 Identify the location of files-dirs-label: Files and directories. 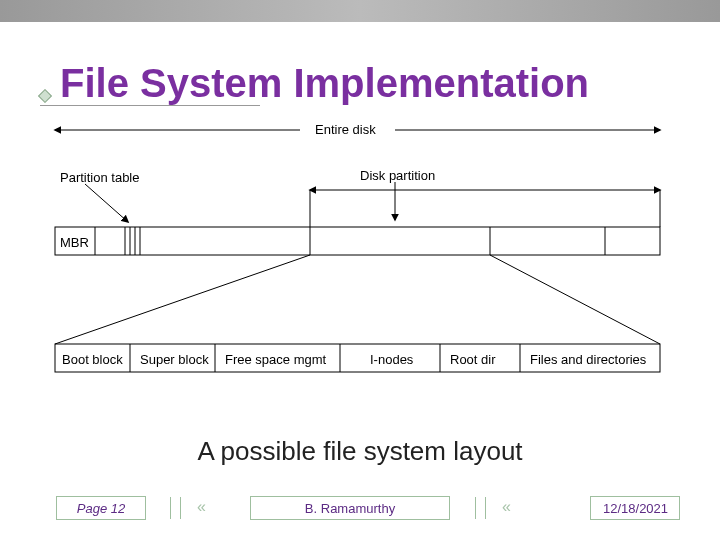
(588, 360).